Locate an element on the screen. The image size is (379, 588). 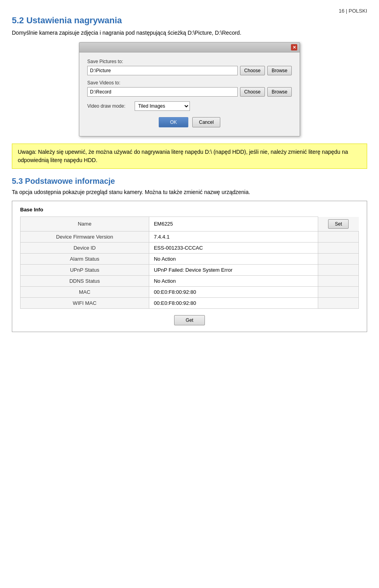
save-videos-choose-button: Choose is located at coordinates (253, 92).